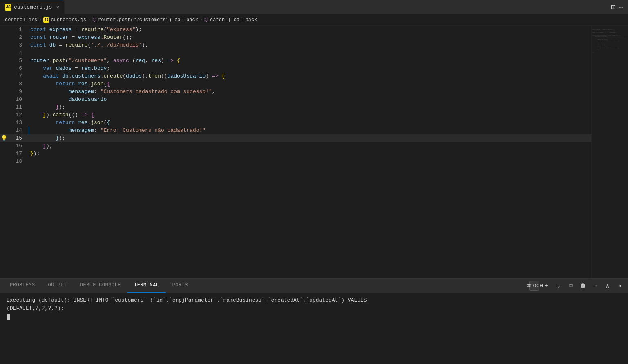  I want to click on line-content: const router = express.Router();, so click(310, 38).